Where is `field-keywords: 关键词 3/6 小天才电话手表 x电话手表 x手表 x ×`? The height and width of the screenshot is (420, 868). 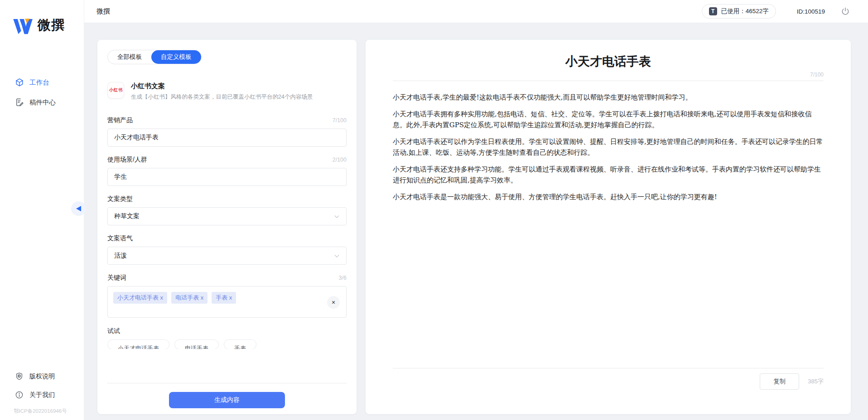
field-keywords: 关键词 3/6 小天才电话手表 x电话手表 x手表 x × is located at coordinates (227, 296).